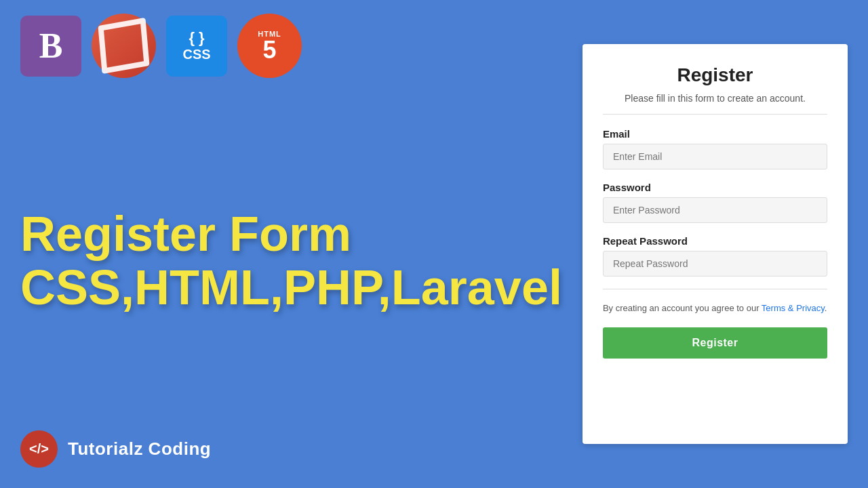 The image size is (868, 488). I want to click on form-title: Register, so click(715, 75).